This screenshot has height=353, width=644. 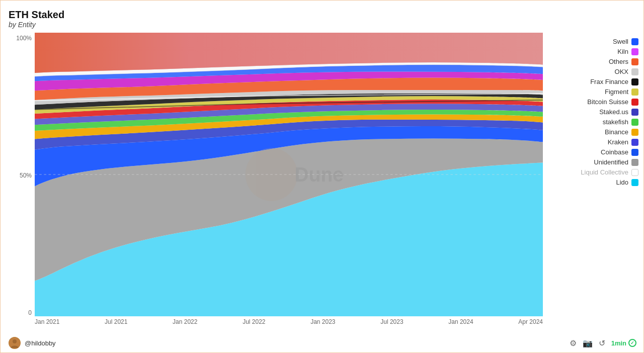 I want to click on x-label-0: Jan 2021, so click(x=47, y=326).